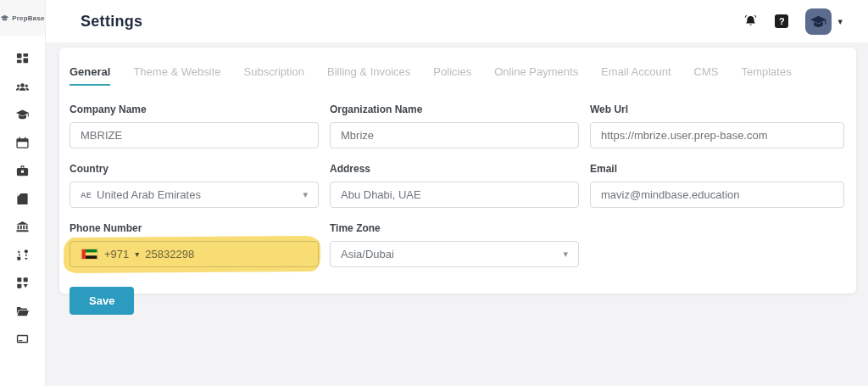 The image size is (868, 386). What do you see at coordinates (194, 228) in the screenshot?
I see `phone-number-label: Phone Number` at bounding box center [194, 228].